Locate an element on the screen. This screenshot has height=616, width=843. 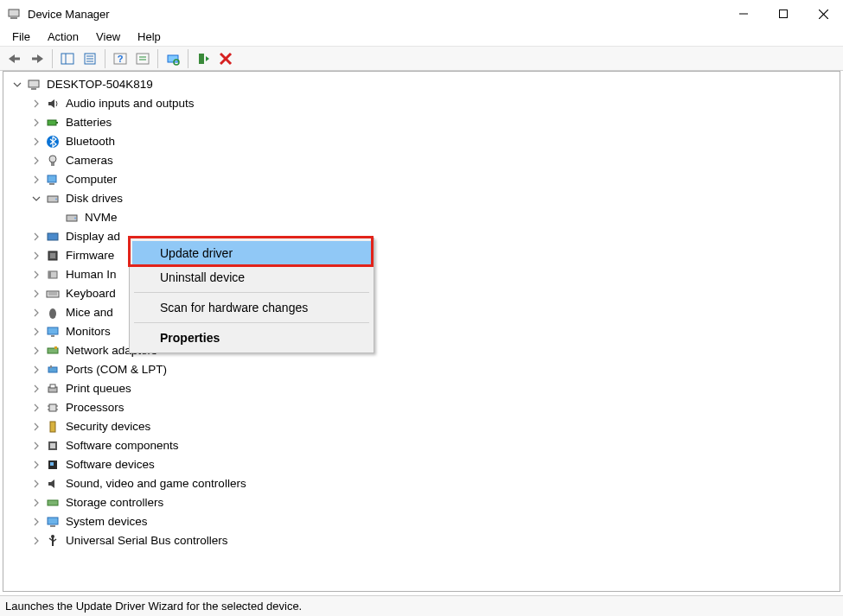
context-menu-item-label: Update driver is located at coordinates (196, 253).